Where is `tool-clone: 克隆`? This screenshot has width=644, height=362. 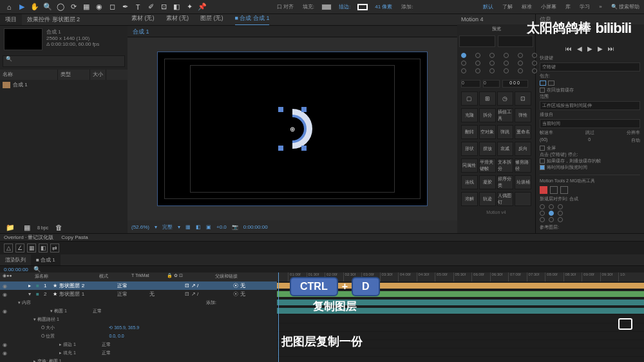
tool-clone: 克隆 is located at coordinates (469, 115).